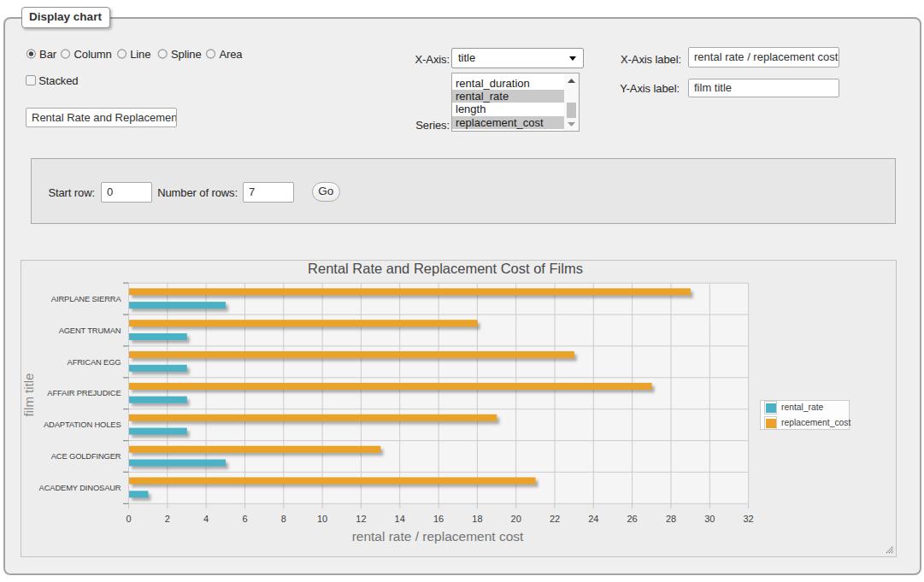 This screenshot has height=582, width=924. What do you see at coordinates (86, 456) in the screenshot?
I see `svg-text: ACE GOLDFINGER` at bounding box center [86, 456].